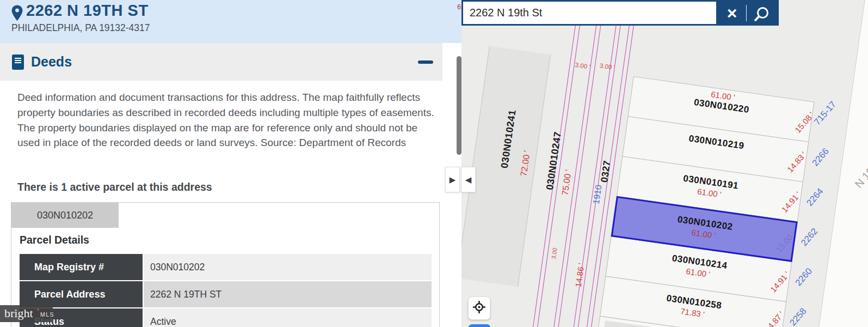 The width and height of the screenshot is (868, 327). What do you see at coordinates (287, 318) in the screenshot?
I see `row-value: Active` at bounding box center [287, 318].